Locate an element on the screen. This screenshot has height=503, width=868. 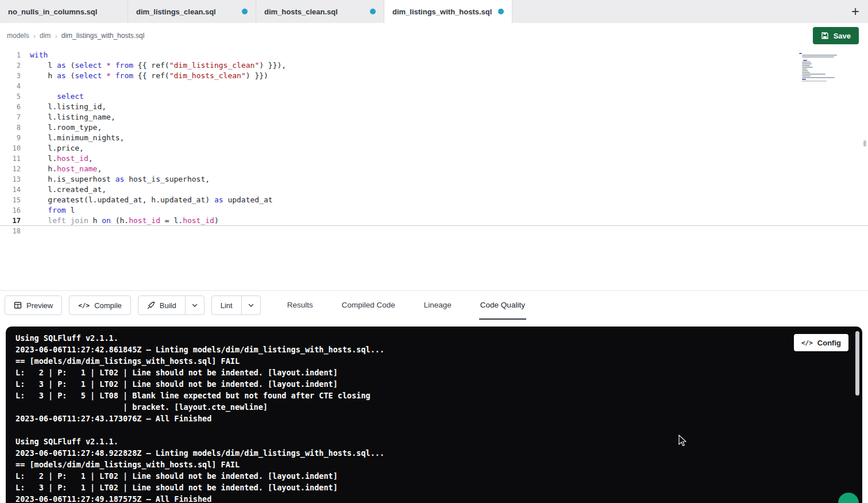
compile-label: Compile is located at coordinates (108, 306).